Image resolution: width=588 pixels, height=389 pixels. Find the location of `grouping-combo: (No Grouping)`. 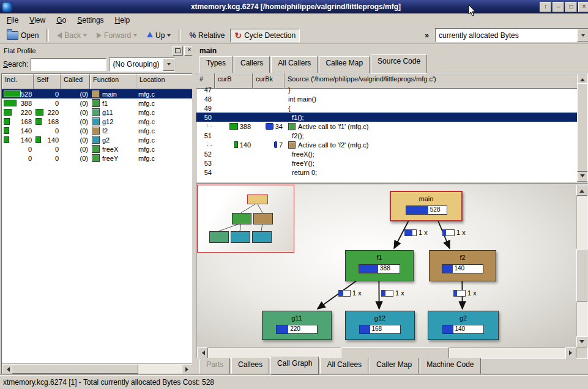

grouping-combo: (No Grouping) is located at coordinates (142, 65).